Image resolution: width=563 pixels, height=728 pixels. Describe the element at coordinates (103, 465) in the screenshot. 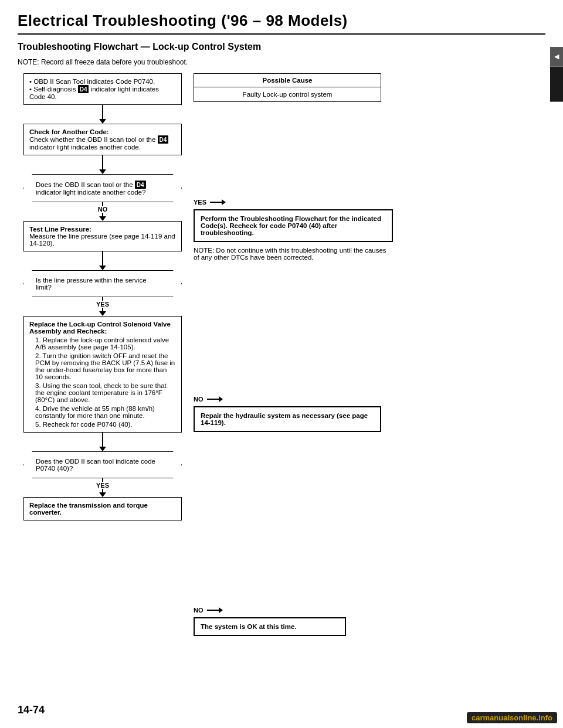

I see `diamond-3-shape: Does the OBD II scan tool indicate code …` at that location.